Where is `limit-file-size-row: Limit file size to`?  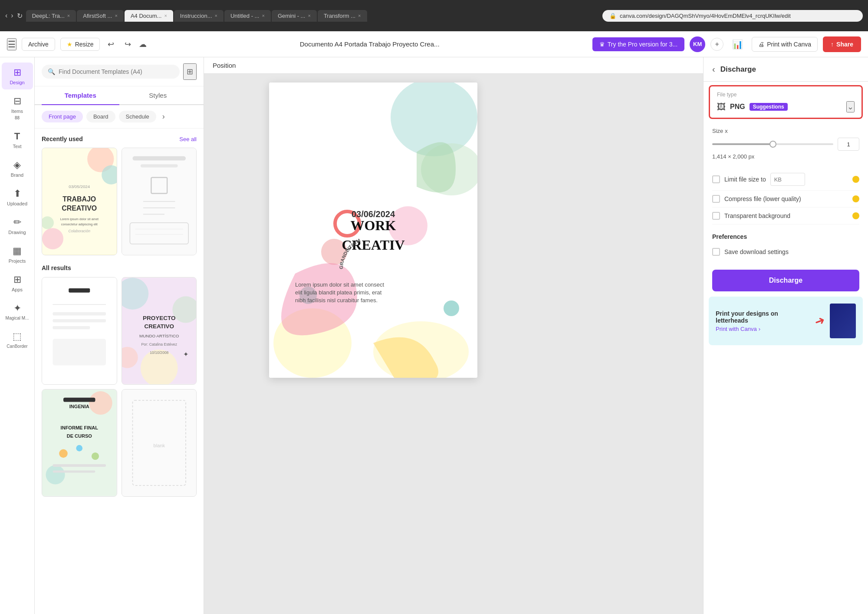
limit-file-size-row: Limit file size to is located at coordinates (786, 180).